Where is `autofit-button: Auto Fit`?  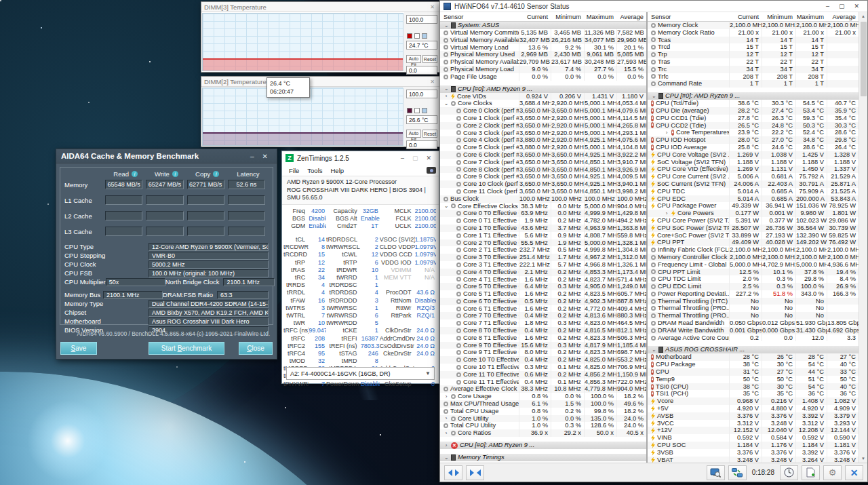
autofit-button: Auto Fit is located at coordinates (414, 59).